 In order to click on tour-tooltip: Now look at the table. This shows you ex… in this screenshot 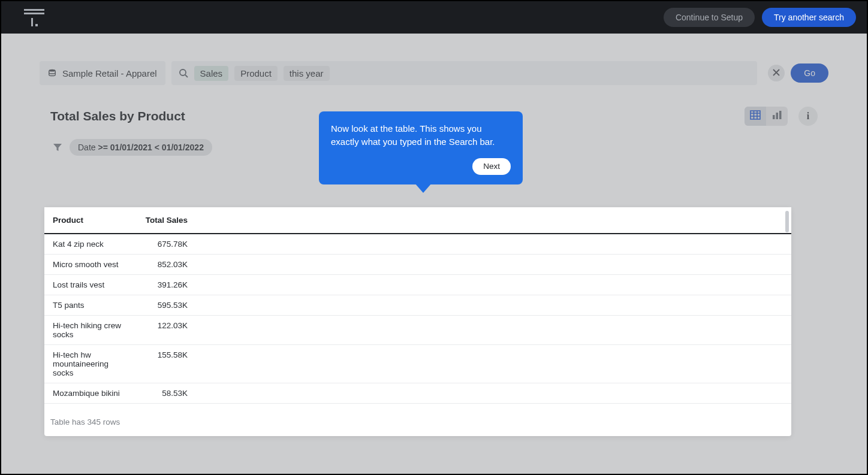, I will do `click(421, 148)`.